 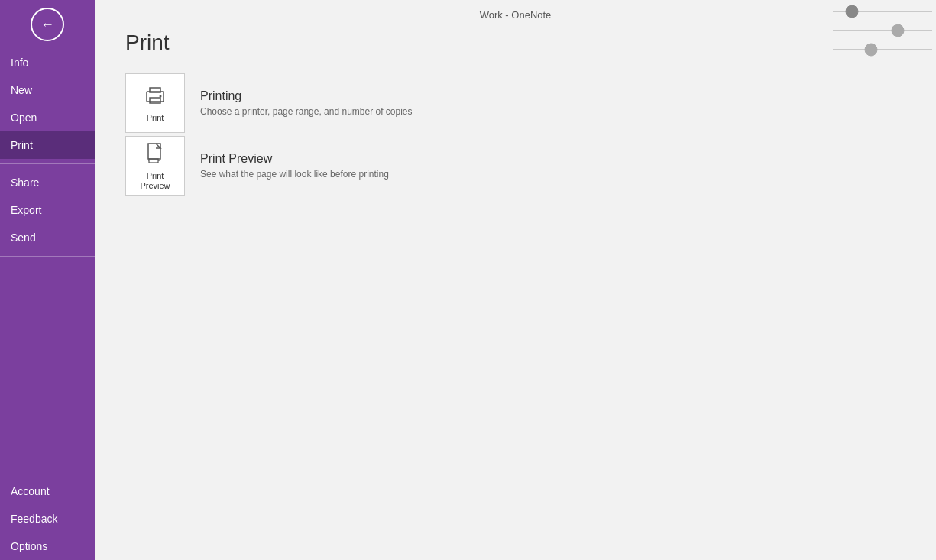 What do you see at coordinates (47, 118) in the screenshot?
I see `sidebar-item-open: Open` at bounding box center [47, 118].